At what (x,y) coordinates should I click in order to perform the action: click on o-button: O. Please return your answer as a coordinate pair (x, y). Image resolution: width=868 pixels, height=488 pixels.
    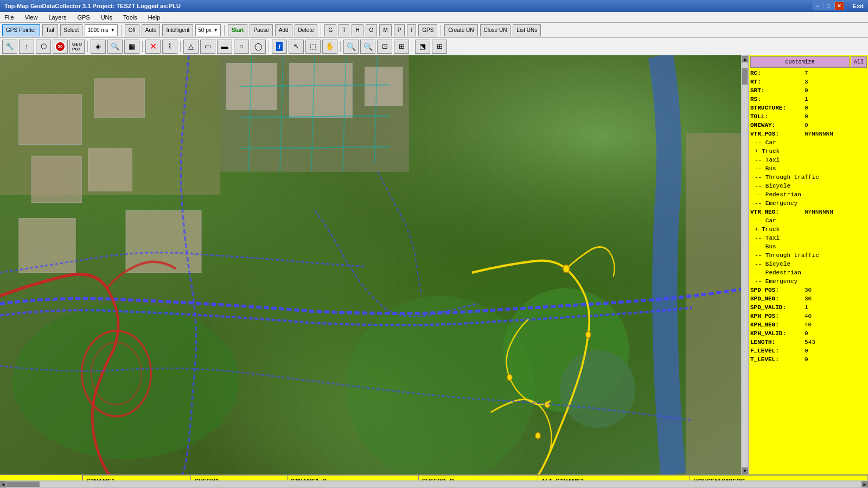
    Looking at the image, I should click on (372, 30).